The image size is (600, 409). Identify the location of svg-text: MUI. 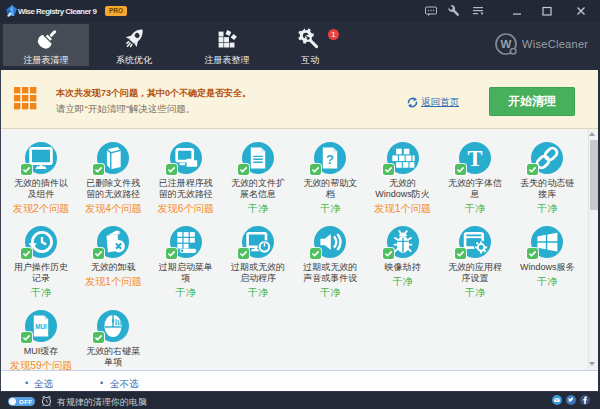
(41, 326).